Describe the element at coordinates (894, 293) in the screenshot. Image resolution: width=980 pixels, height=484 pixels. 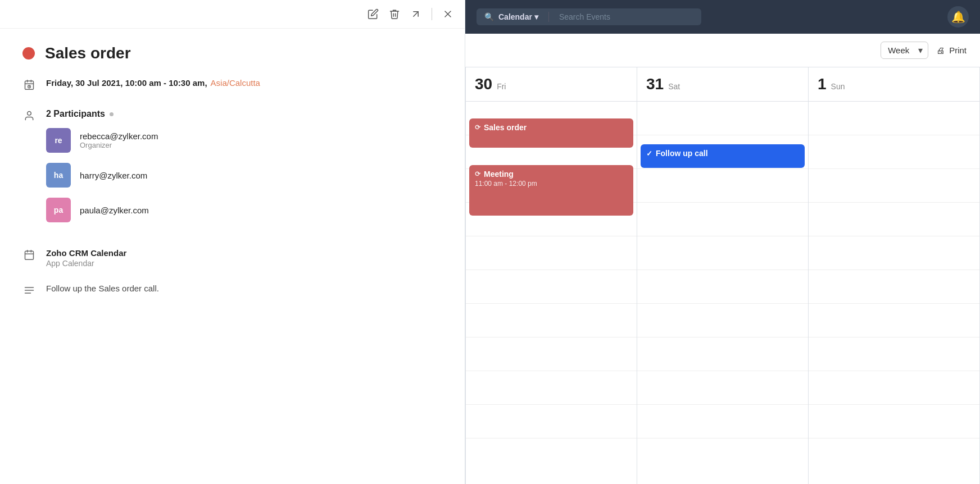
I see `day-body-sun` at that location.